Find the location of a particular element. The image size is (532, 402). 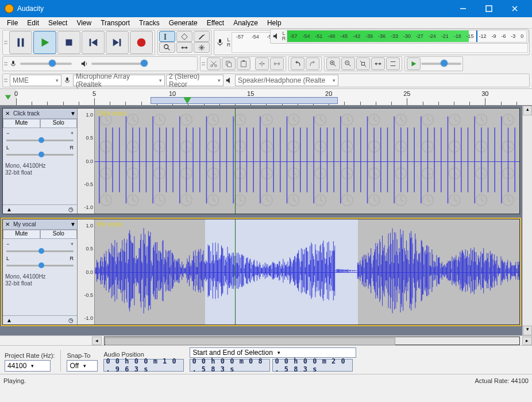

playback-device-combo: Speaker/Headphone (Realte is located at coordinates (287, 80).